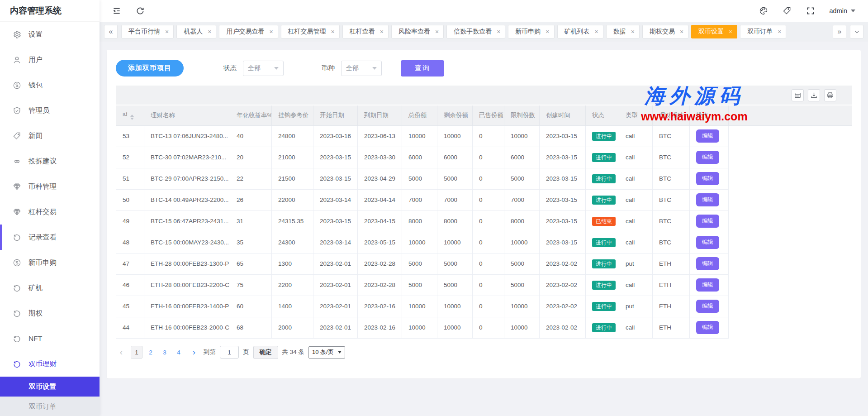 This screenshot has height=416, width=868. Describe the element at coordinates (150, 68) in the screenshot. I see `add-dual-currency-button: 添加双币项目` at that location.